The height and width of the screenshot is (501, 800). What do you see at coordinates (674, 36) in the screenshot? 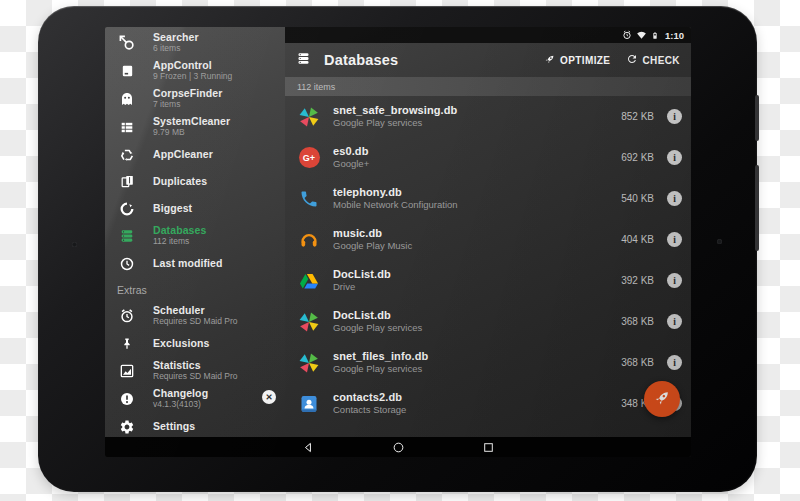
I see `status-time: 1:10` at bounding box center [674, 36].